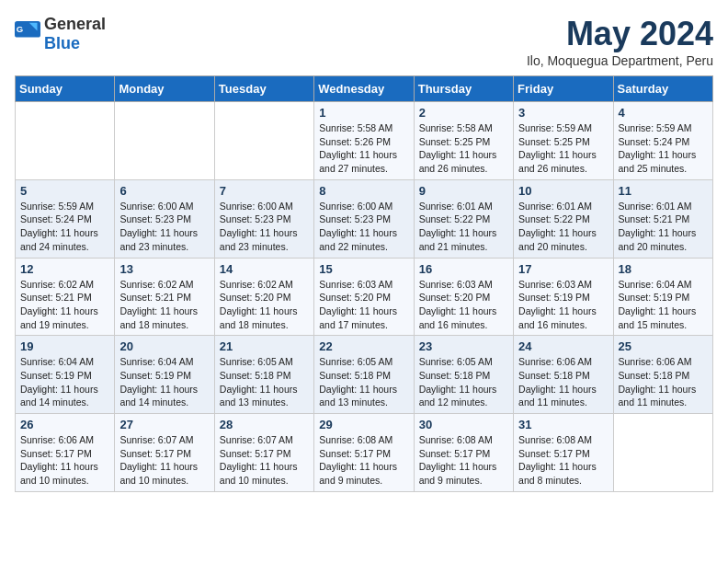 The image size is (728, 563). Describe the element at coordinates (620, 41) in the screenshot. I see `title-area: May 2024 Ilo, Moquegua Department, Peru` at that location.